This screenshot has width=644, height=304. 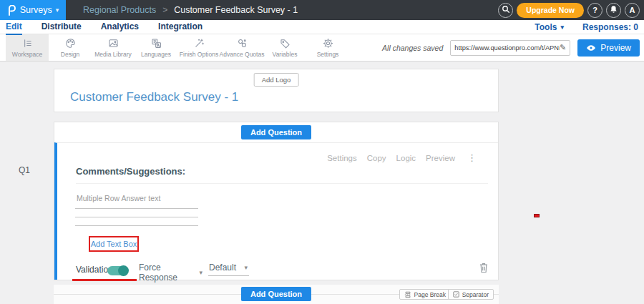 What do you see at coordinates (119, 198) in the screenshot?
I see `answer-placeholder: Multiple Row Answer text` at bounding box center [119, 198].